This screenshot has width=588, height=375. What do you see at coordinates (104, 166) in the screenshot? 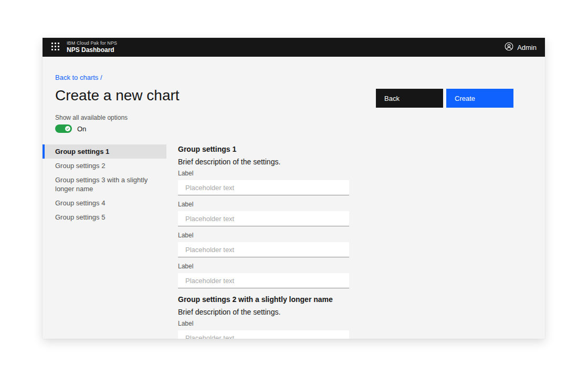
I see `sidebar-nav-item: Group settings 2` at bounding box center [104, 166].